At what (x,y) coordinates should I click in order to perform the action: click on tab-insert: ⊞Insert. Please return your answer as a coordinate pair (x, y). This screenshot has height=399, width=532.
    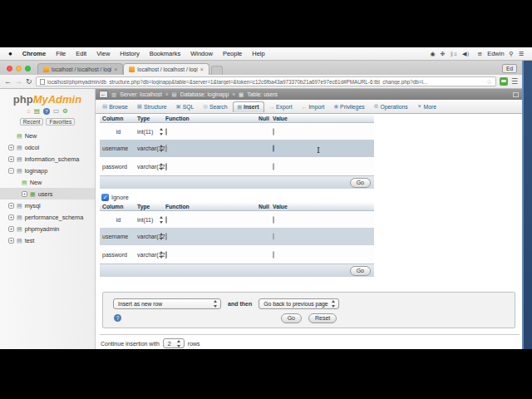
    Looking at the image, I should click on (249, 106).